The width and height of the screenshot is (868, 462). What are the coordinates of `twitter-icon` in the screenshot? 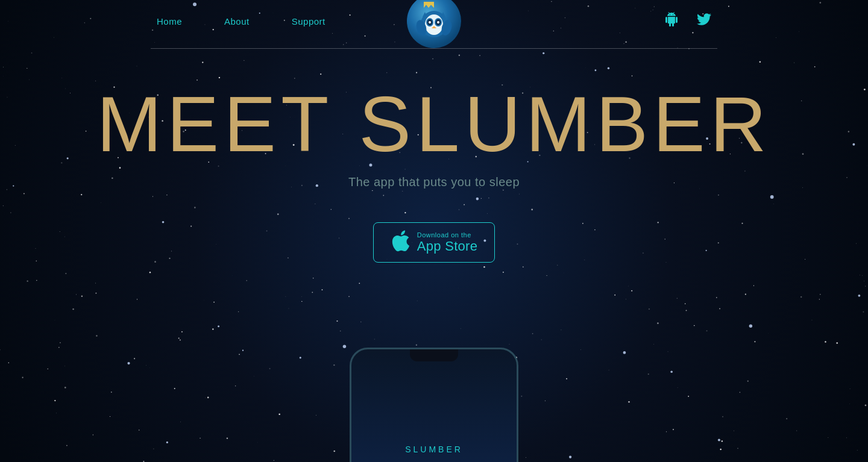 It's located at (704, 21).